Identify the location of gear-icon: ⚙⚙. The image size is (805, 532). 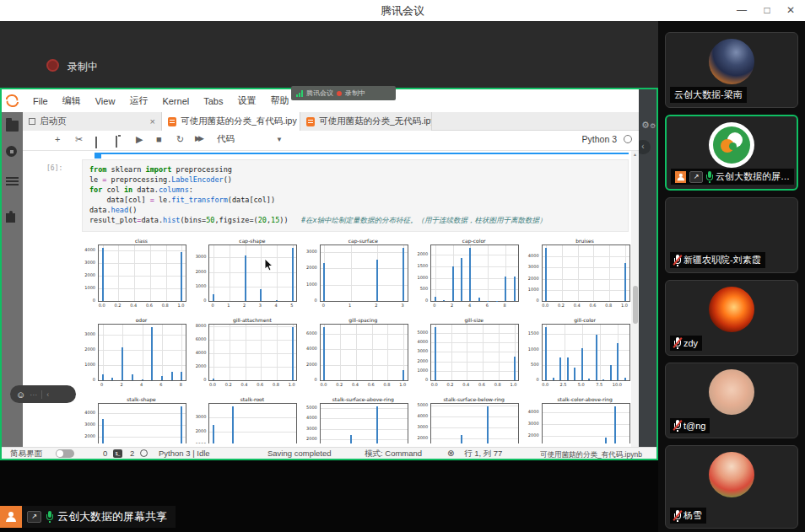
(648, 125).